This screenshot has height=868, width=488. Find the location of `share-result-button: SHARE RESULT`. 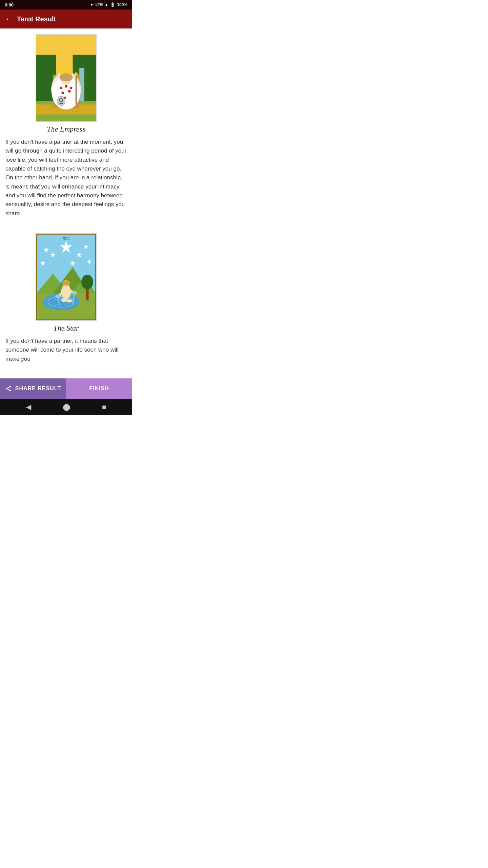

share-result-button: SHARE RESULT is located at coordinates (33, 389).